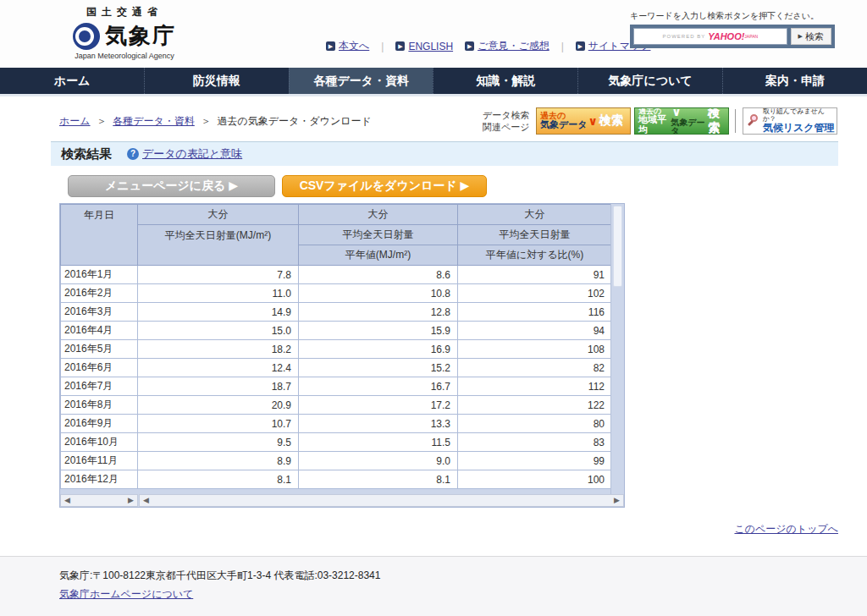  I want to click on agency-name: 気象庁, so click(141, 36).